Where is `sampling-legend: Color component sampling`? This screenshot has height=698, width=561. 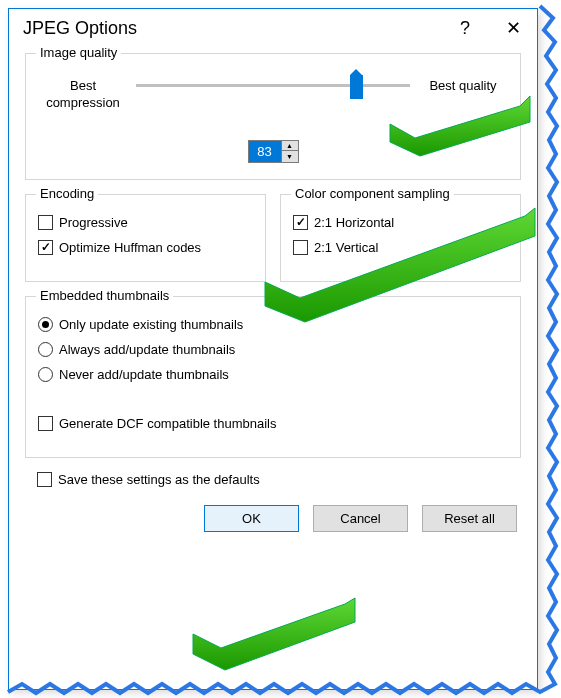 sampling-legend: Color component sampling is located at coordinates (372, 194).